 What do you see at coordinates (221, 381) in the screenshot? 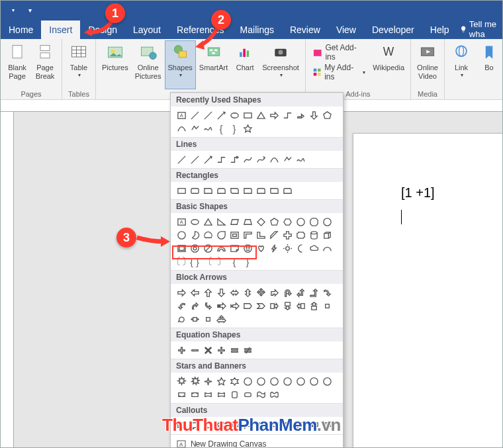
I see `shape-star5` at bounding box center [221, 381].